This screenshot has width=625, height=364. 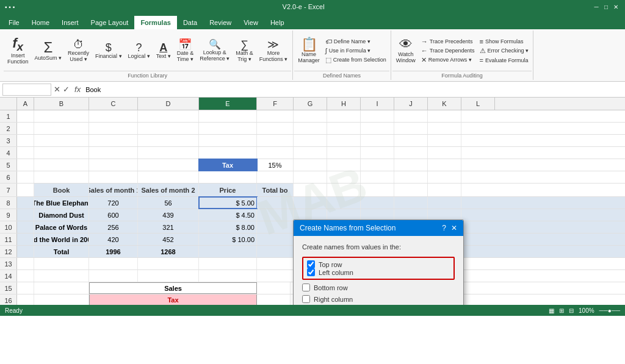 What do you see at coordinates (215, 55) in the screenshot?
I see `lookup-reference-label: Lookup &Reference ▾` at bounding box center [215, 55].